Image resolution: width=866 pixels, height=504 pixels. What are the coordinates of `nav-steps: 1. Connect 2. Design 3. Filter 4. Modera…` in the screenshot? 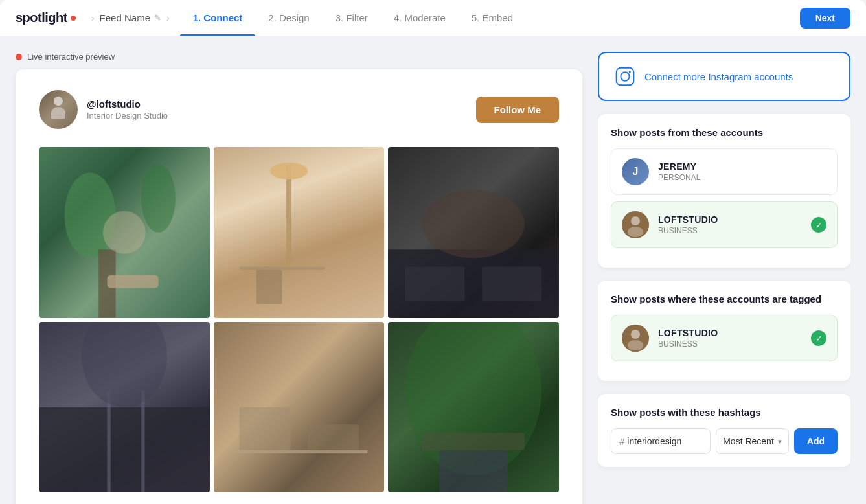 It's located at (353, 18).